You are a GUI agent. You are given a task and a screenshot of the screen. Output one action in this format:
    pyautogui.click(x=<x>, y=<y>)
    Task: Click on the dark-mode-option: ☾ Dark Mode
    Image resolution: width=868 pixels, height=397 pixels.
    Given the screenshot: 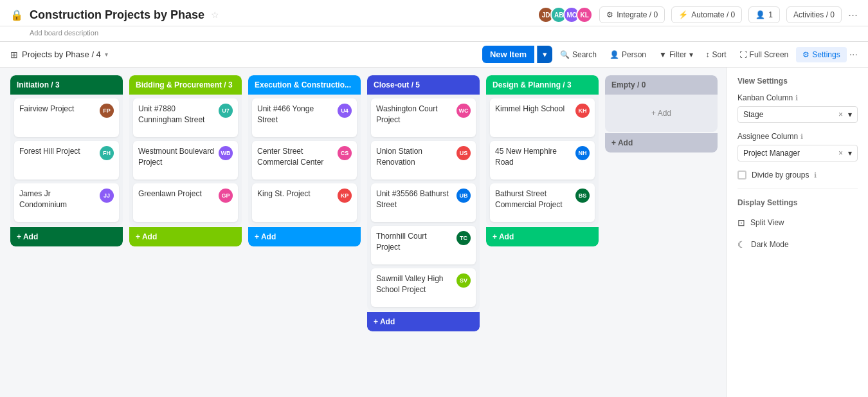 What is the action you would take?
    pyautogui.click(x=797, y=245)
    